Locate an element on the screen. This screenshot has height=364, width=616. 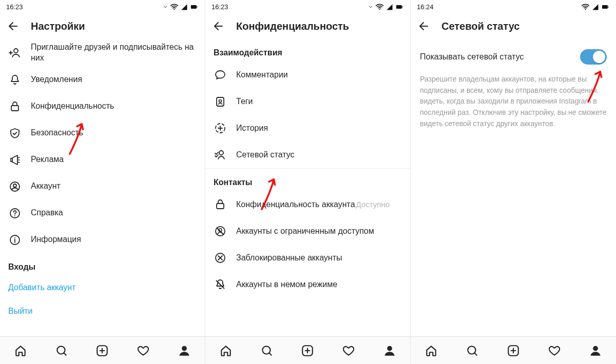
row-security: Безопасность is located at coordinates (103, 133).